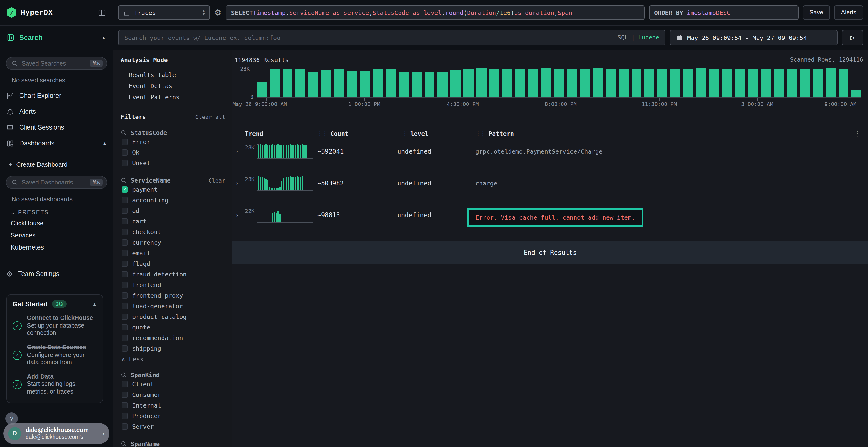 The height and width of the screenshot is (447, 868). What do you see at coordinates (623, 38) in the screenshot?
I see `language-sql: SQL` at bounding box center [623, 38].